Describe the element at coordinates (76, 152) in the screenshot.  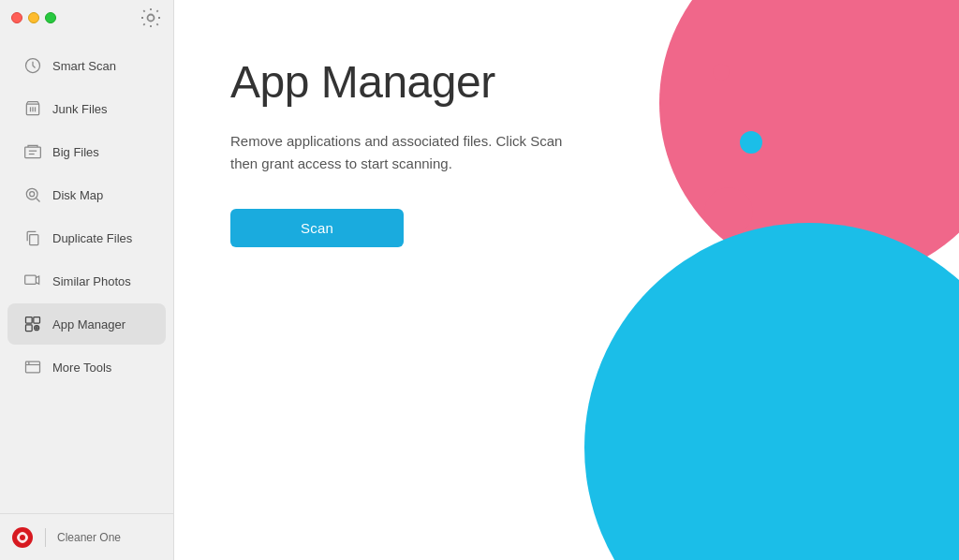
I see `sidebar-item-label: Big Files` at that location.